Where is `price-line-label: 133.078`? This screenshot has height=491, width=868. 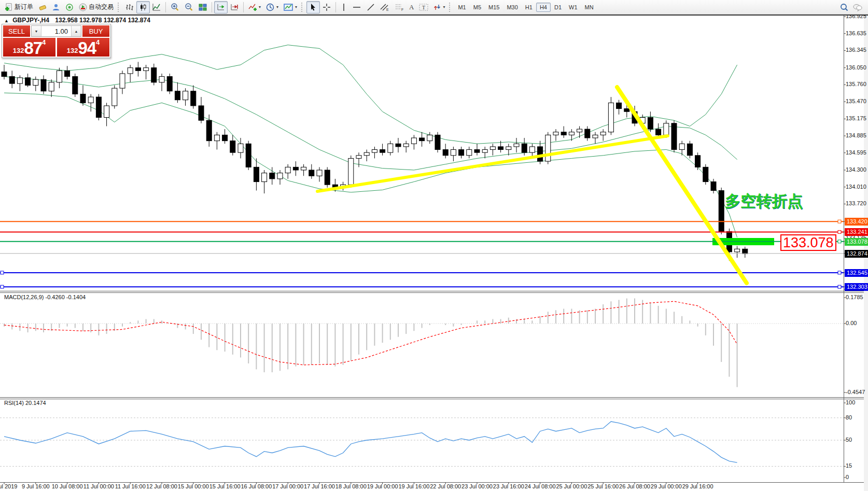
price-line-label: 133.078 is located at coordinates (857, 242).